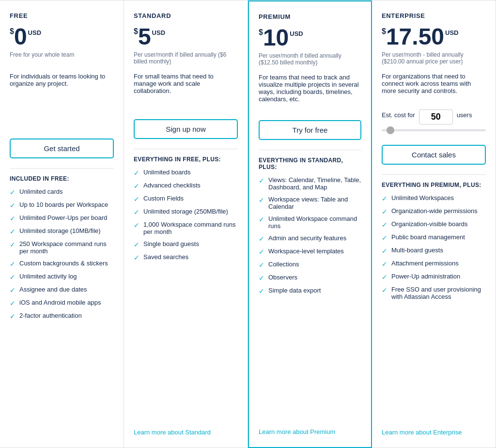 The height and width of the screenshot is (448, 496). What do you see at coordinates (310, 150) in the screenshot?
I see `divider-premium` at bounding box center [310, 150].